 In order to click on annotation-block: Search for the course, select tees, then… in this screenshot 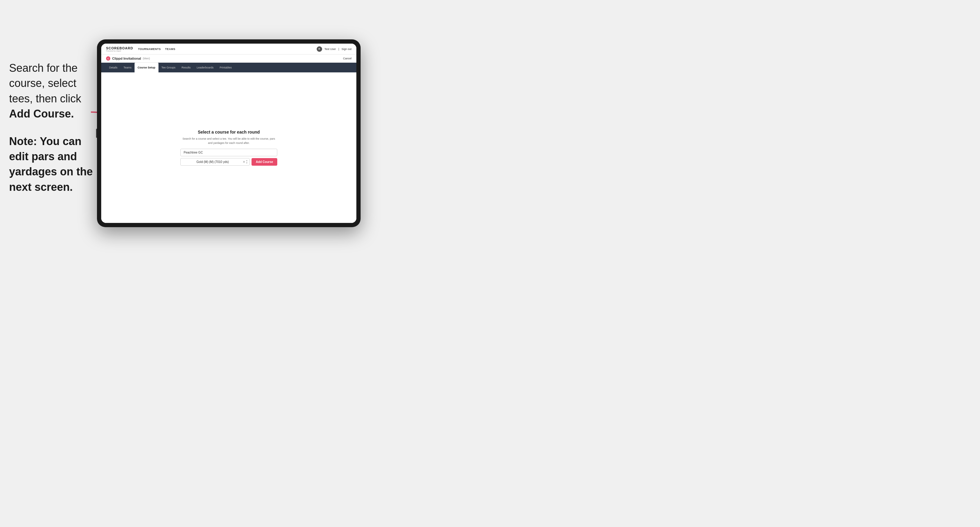, I will do `click(52, 134)`.